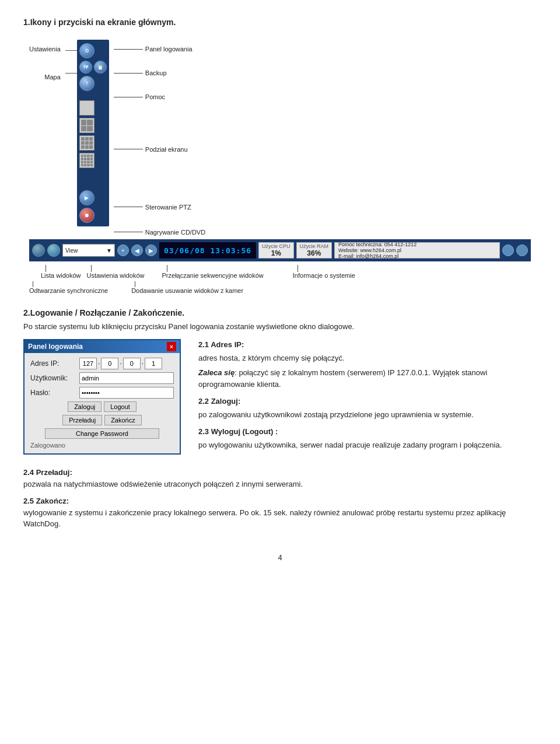 The image size is (560, 744). I want to click on label-backup: Backup, so click(156, 73).